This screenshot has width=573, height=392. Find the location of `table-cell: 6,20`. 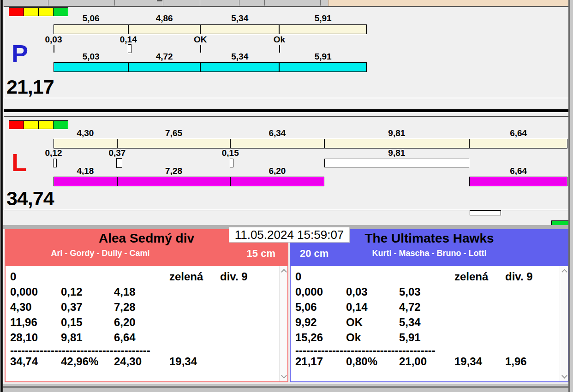

table-cell: 6,20 is located at coordinates (125, 322).